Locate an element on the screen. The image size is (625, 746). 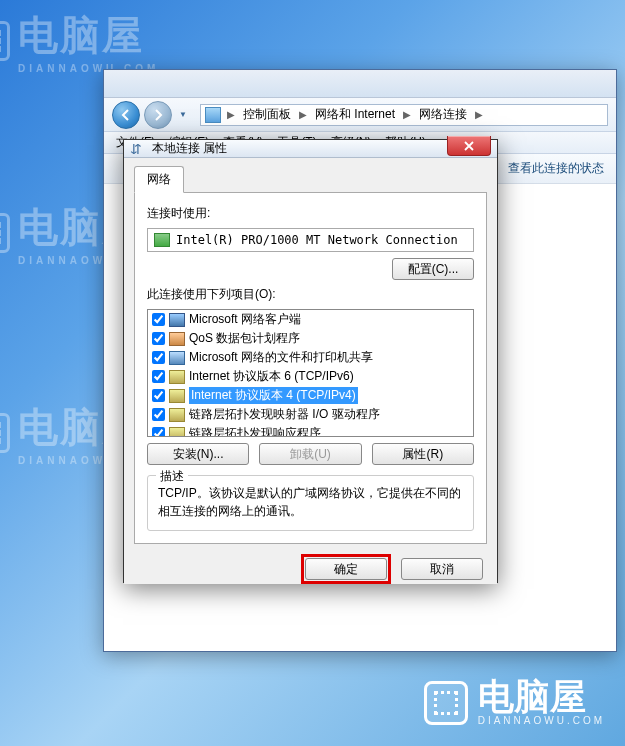
uninstall-button: 卸载(U) is located at coordinates (310, 454).